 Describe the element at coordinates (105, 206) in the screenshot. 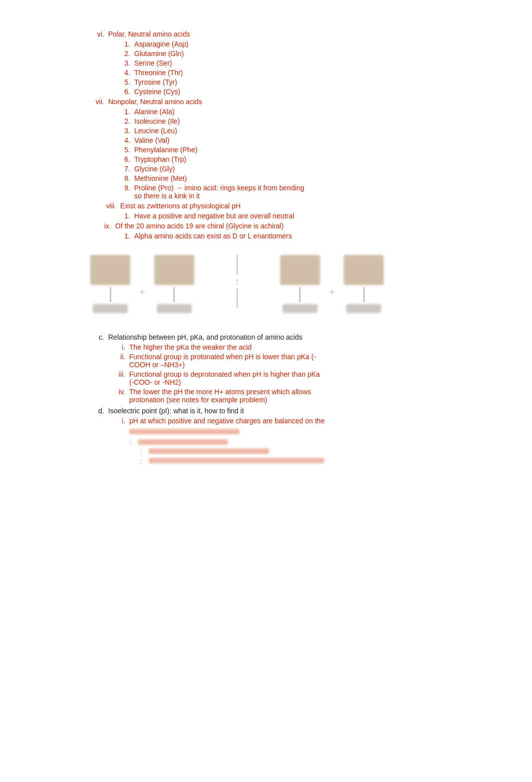

I see `viii-label: viii.` at that location.